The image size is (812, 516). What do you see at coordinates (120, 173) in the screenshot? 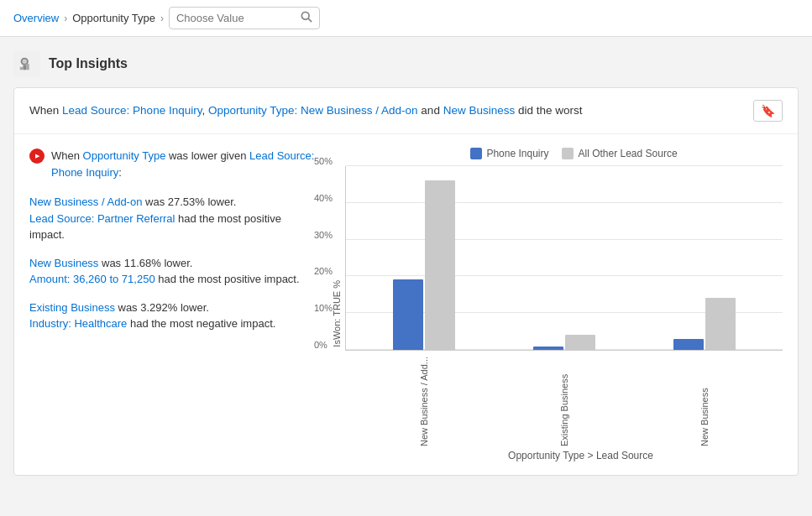
I see `insight-colon: :` at bounding box center [120, 173].